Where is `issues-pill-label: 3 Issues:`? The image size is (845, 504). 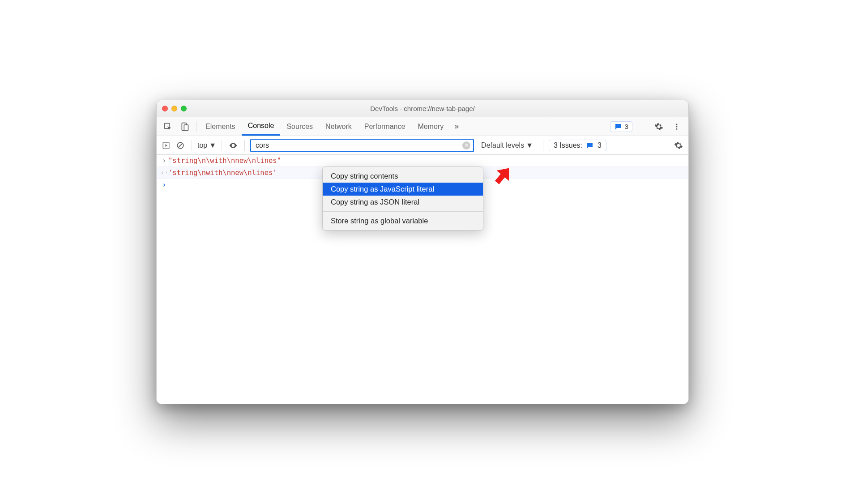 issues-pill-label: 3 Issues: is located at coordinates (568, 145).